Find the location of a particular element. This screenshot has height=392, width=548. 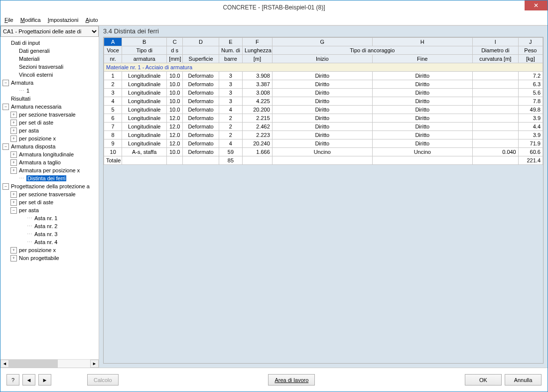

menu-settings: Impostazioni is located at coordinates (63, 20).